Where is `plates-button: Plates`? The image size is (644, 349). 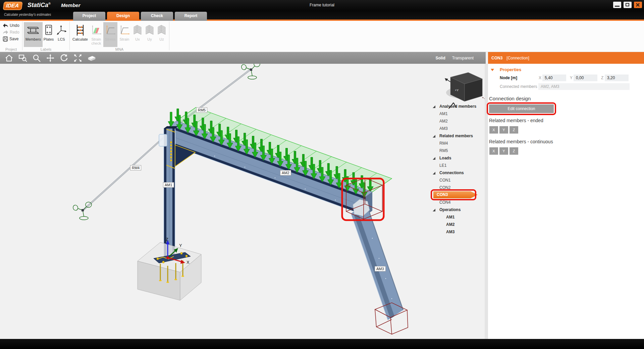 plates-button: Plates is located at coordinates (49, 35).